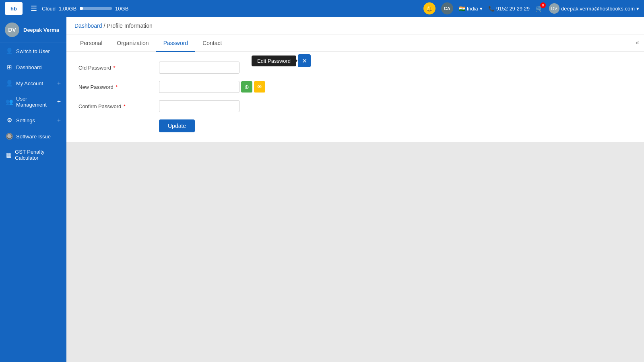 The height and width of the screenshot is (362, 644). What do you see at coordinates (260, 87) in the screenshot?
I see `toggle-password-visibility-button: 👁` at bounding box center [260, 87].